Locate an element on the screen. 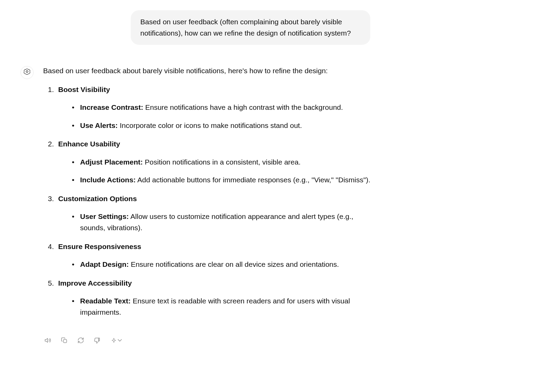 This screenshot has width=538, height=392. bullet-text: Position notifications in a consistent, … is located at coordinates (222, 162).